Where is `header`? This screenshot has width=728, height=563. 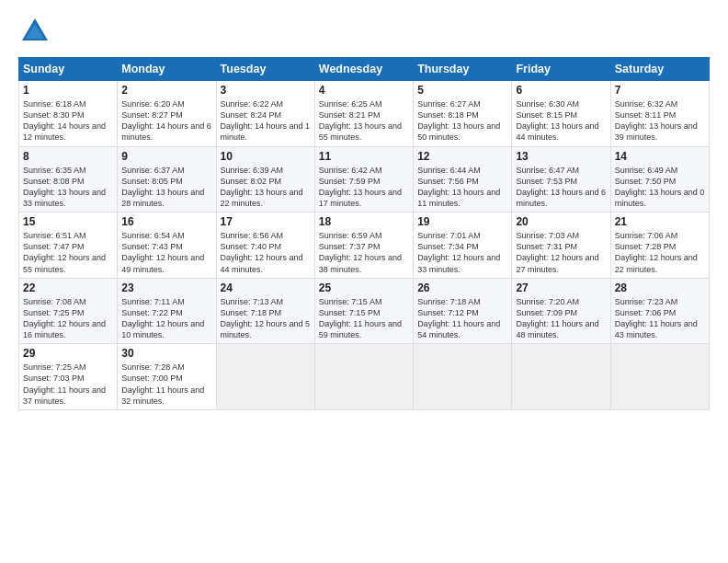
header is located at coordinates (364, 31).